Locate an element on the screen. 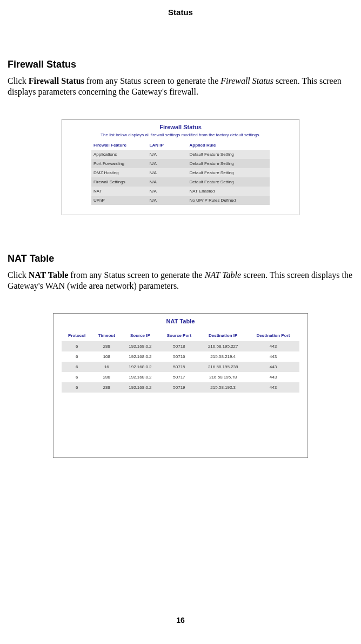 The image size is (361, 644). para-italic: NAT Table is located at coordinates (223, 275).